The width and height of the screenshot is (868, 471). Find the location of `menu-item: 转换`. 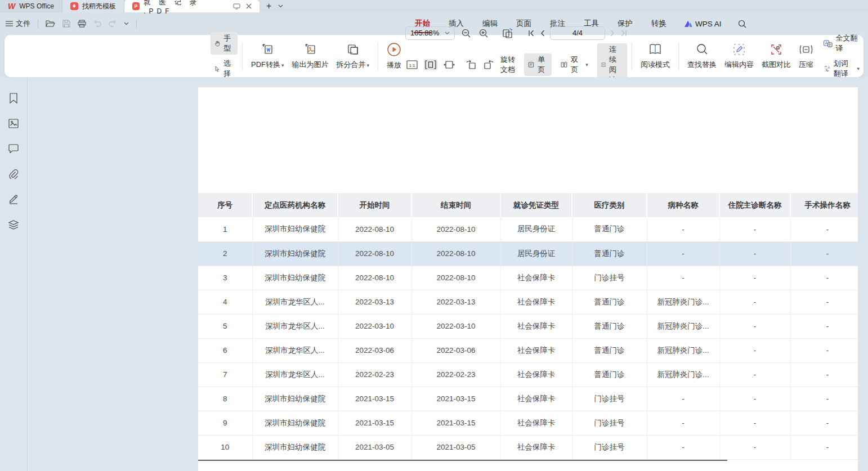

menu-item: 转换 is located at coordinates (659, 24).